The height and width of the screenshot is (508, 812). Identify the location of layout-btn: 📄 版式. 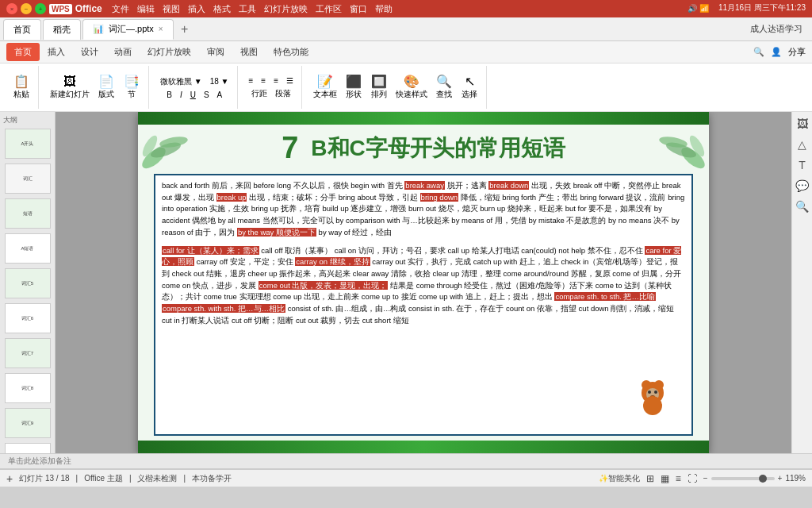
(106, 87).